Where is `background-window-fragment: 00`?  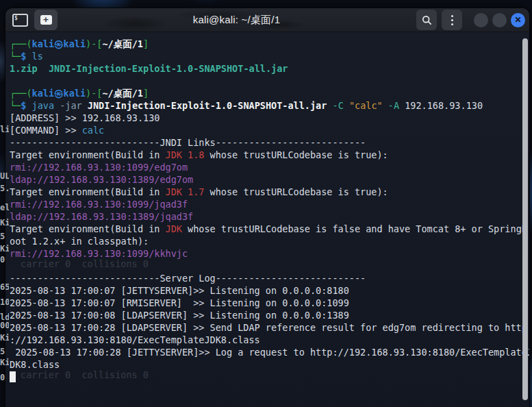
background-window-fragment: 00 is located at coordinates (4, 325).